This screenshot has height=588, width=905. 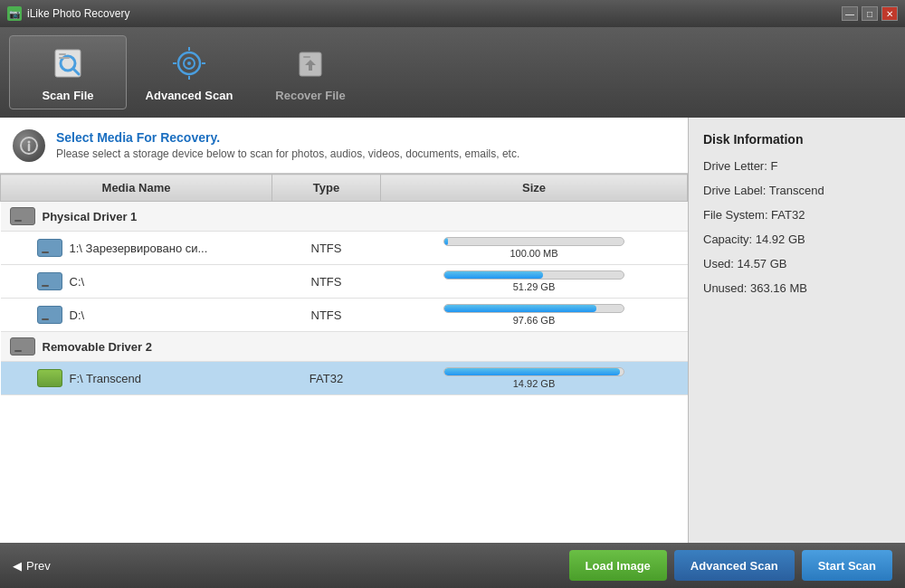 What do you see at coordinates (344, 378) in the screenshot?
I see `table-row: F:\ Transcend FAT32 14.92 GB` at bounding box center [344, 378].